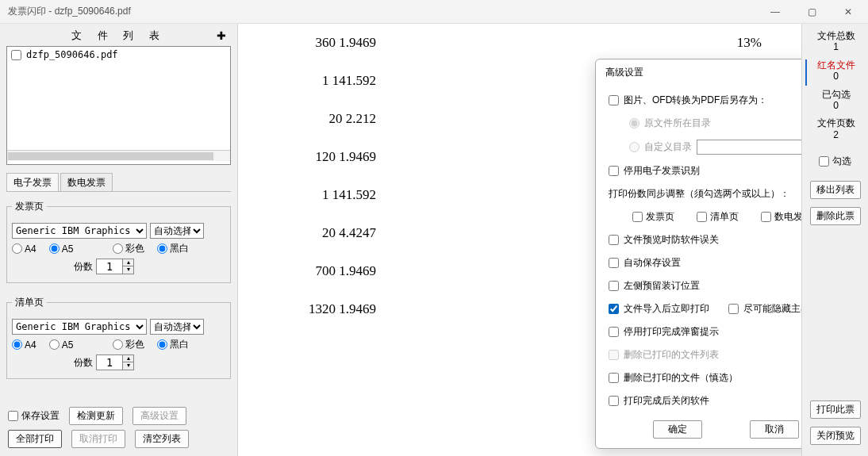 The width and height of the screenshot is (868, 456). What do you see at coordinates (325, 119) in the screenshot?
I see `doc-row-left: 20 2.212` at bounding box center [325, 119].